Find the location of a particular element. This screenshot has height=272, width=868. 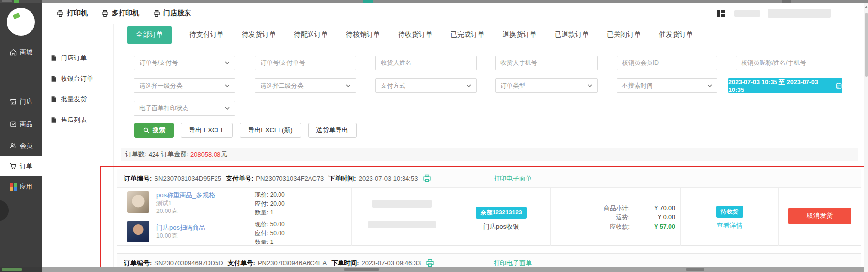

product-title-link: 门店pos扫码商品 is located at coordinates (203, 227).